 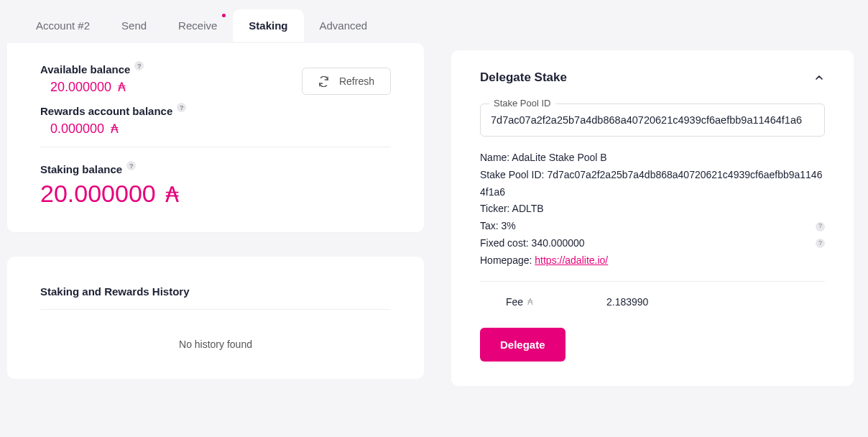 What do you see at coordinates (216, 292) in the screenshot?
I see `history-title: Staking and Rewards History` at bounding box center [216, 292].